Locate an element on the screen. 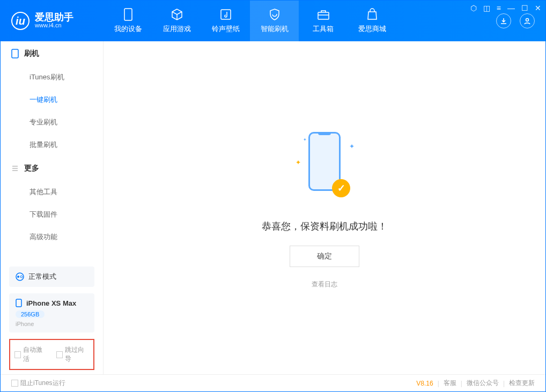 This screenshot has height=392, width=546. sidebar-group-flash: 刷机 is located at coordinates (51, 54).